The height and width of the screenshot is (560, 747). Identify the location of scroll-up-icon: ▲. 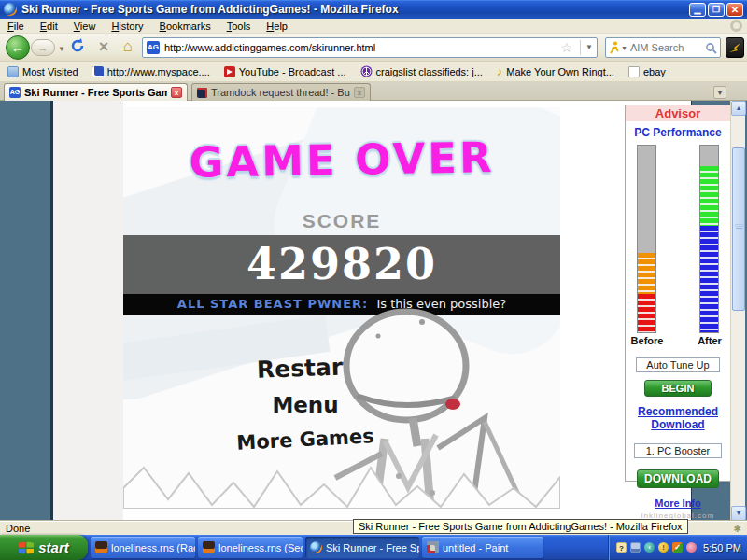
(739, 108).